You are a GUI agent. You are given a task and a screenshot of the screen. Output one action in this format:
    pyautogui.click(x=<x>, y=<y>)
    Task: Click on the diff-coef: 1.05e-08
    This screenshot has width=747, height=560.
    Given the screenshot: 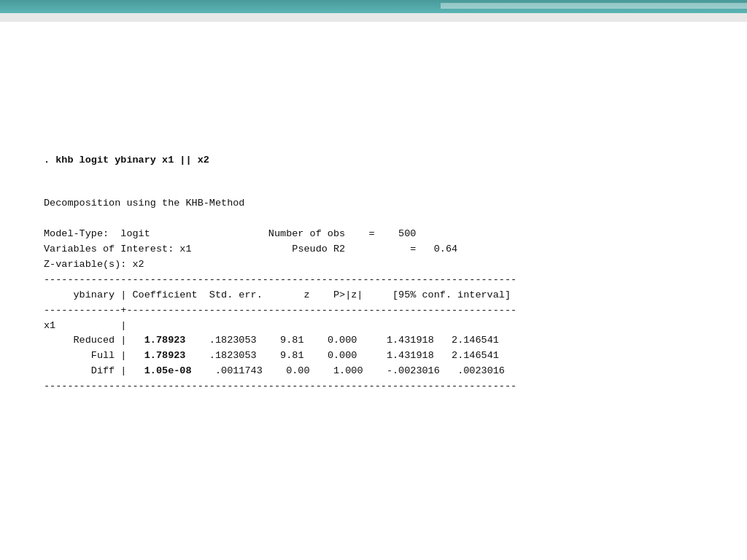 What is the action you would take?
    pyautogui.click(x=168, y=370)
    